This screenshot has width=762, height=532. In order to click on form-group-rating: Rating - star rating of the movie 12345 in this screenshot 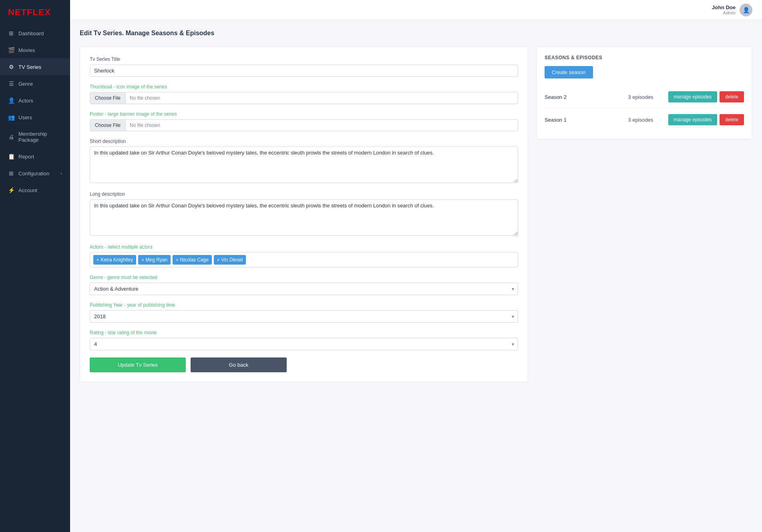, I will do `click(304, 340)`.